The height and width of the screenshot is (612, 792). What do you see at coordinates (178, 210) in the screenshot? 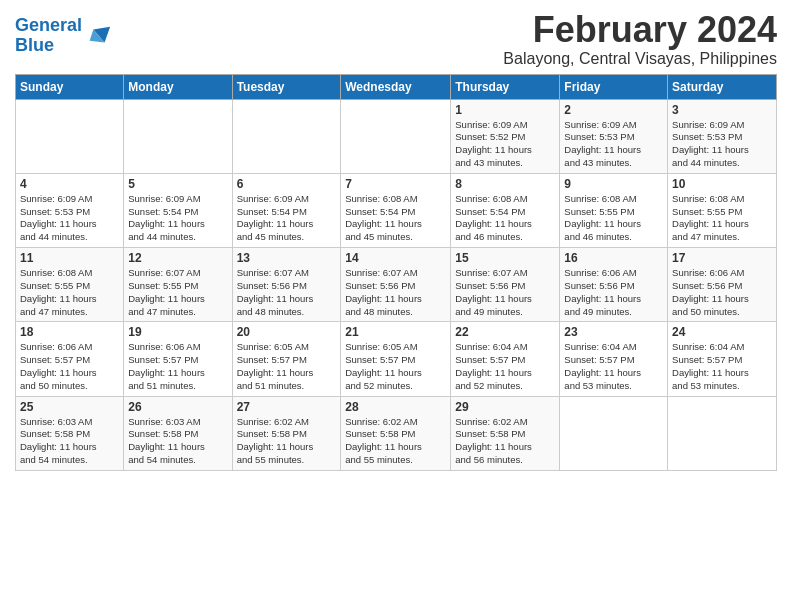
I see `calendar-cell: 5Sunrise: 6:09 AM Sunset: 5:54 PM Daylig…` at bounding box center [178, 210].